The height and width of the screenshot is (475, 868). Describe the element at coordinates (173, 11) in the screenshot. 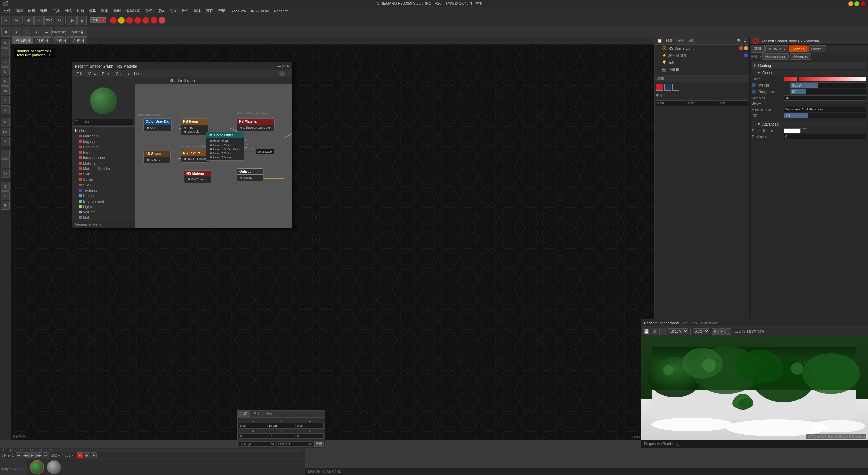

I see `menu-hair: 毛发` at that location.